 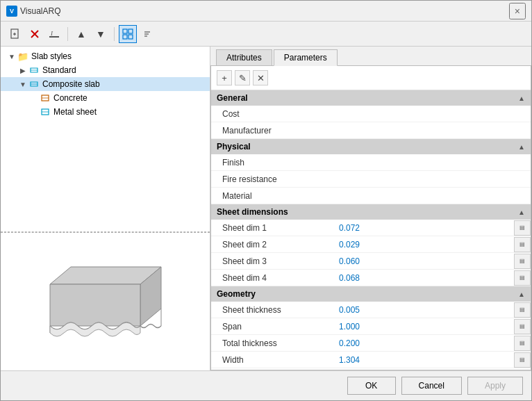 I want to click on layer-icon-metal-sheet, so click(x=45, y=112).